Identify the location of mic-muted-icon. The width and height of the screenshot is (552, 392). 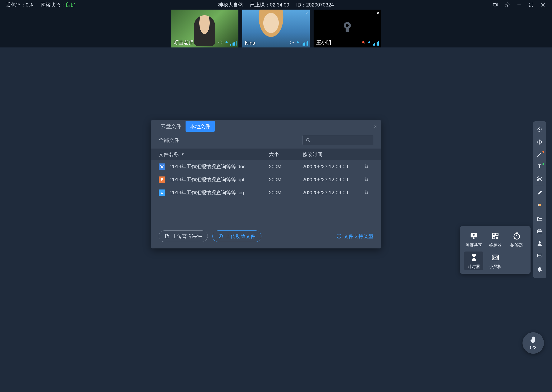
(363, 43).